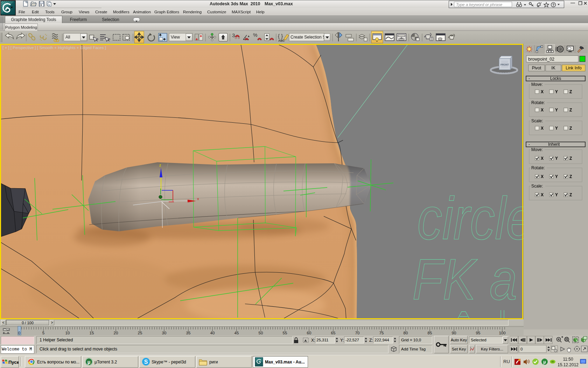 Image resolution: width=588 pixels, height=368 pixels. I want to click on svg-text: 15, so click(92, 333).